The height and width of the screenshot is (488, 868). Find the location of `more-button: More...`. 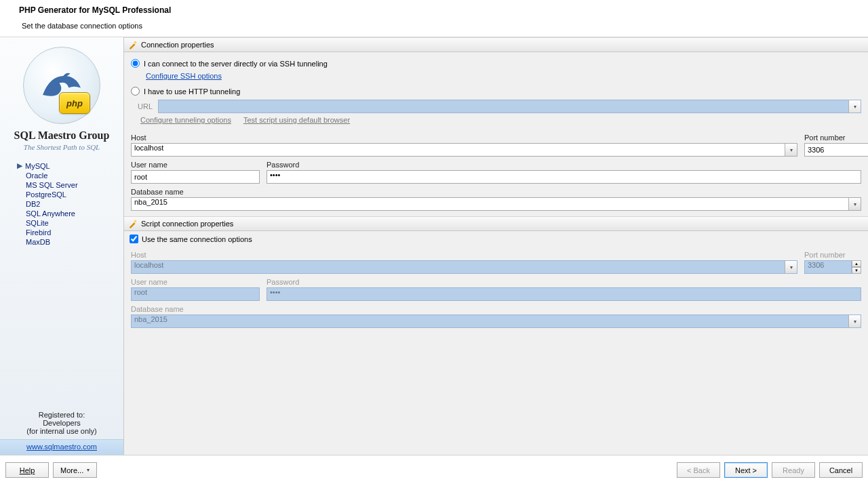

more-button: More... is located at coordinates (75, 470).